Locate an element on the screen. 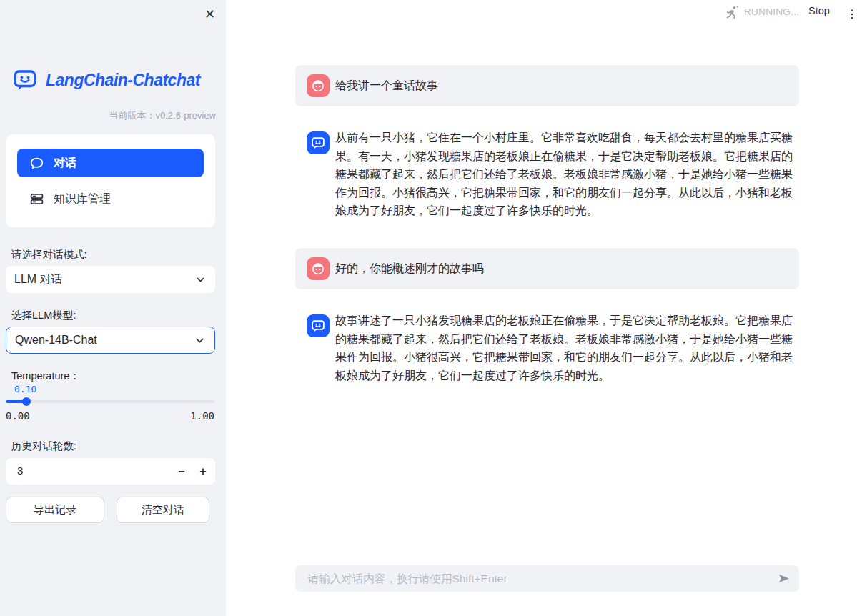 The image size is (857, 616). stop-button: Stop is located at coordinates (819, 11).